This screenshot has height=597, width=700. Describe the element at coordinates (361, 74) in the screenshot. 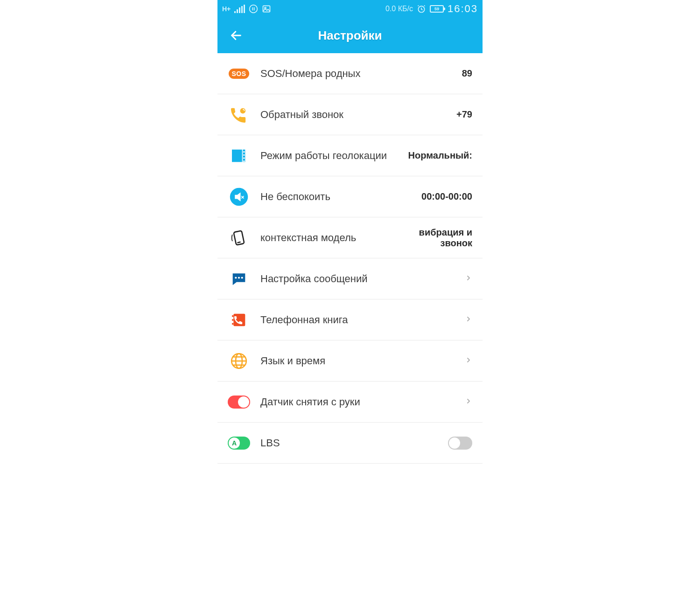

I see `item-sos-label: SOS/Номера родных` at that location.